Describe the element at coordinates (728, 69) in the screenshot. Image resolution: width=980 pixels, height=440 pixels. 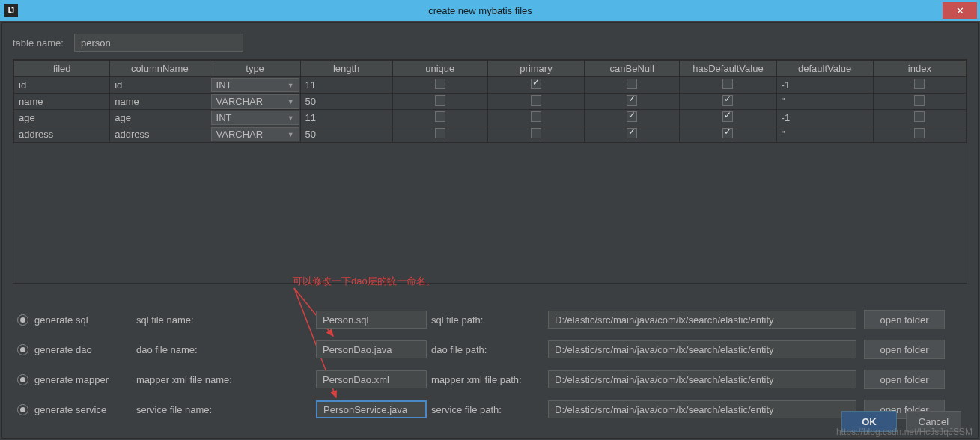
I see `col-header-hasDefaultValue: hasDefaultValue` at that location.